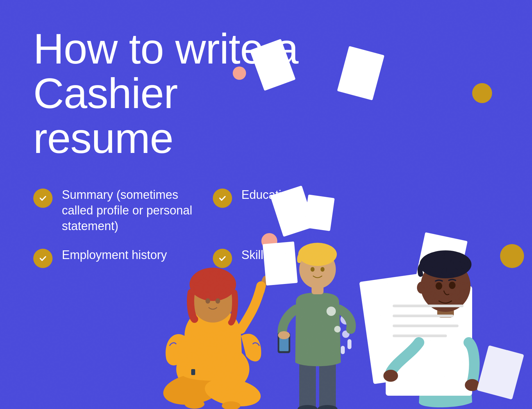  Describe the element at coordinates (127, 210) in the screenshot. I see `summary-label: Summary (sometimescalled profile or pers…` at that location.